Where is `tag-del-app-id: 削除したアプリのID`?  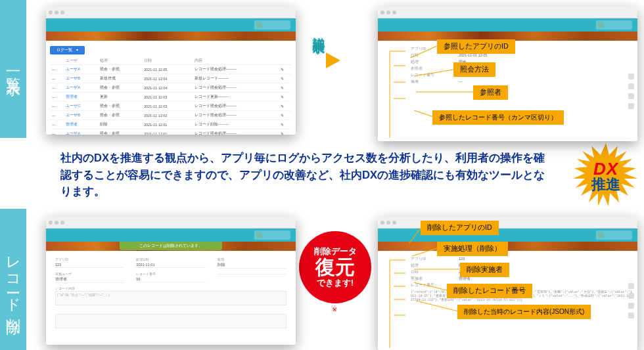 tag-del-app-id: 削除したアプリのID is located at coordinates (460, 228).